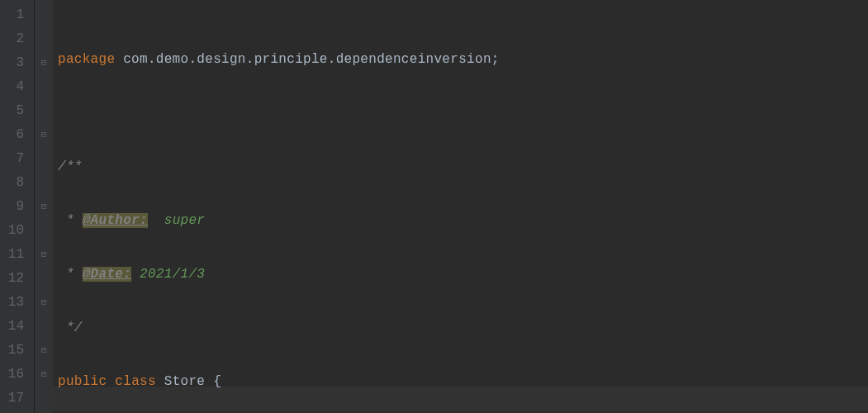 This screenshot has height=413, width=868. Describe the element at coordinates (185, 382) in the screenshot. I see `class-name: Store` at that location.